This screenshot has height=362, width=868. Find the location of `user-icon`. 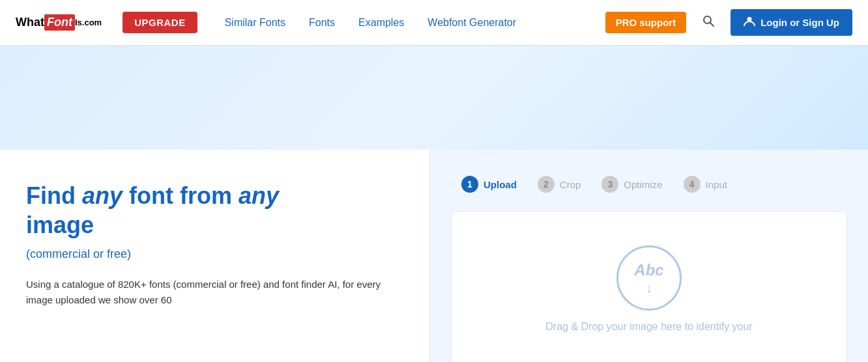

user-icon is located at coordinates (749, 22).